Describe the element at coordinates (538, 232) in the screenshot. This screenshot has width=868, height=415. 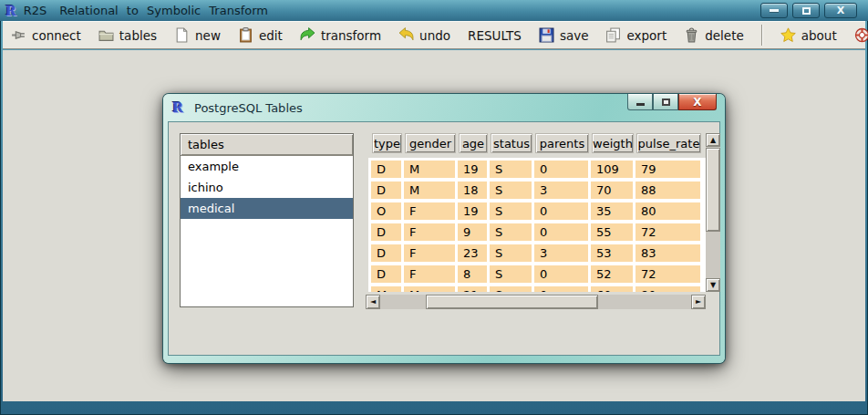
I see `table-row: DF9S05572` at that location.